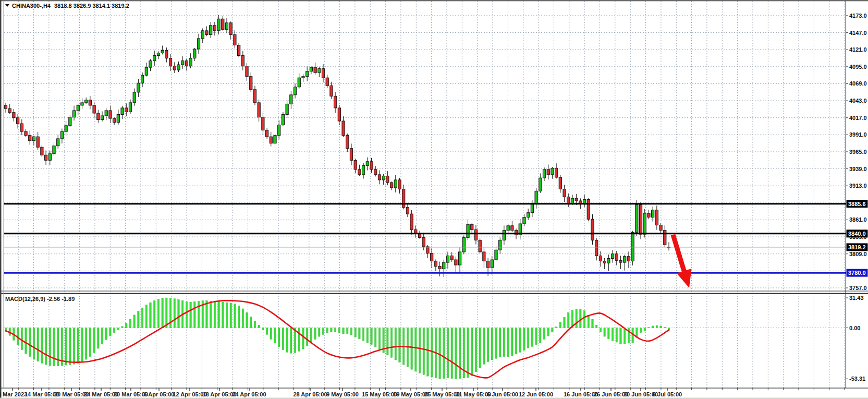  What do you see at coordinates (190, 394) in the screenshot?
I see `time-tick-label: 12 Apr 05:00` at bounding box center [190, 394].